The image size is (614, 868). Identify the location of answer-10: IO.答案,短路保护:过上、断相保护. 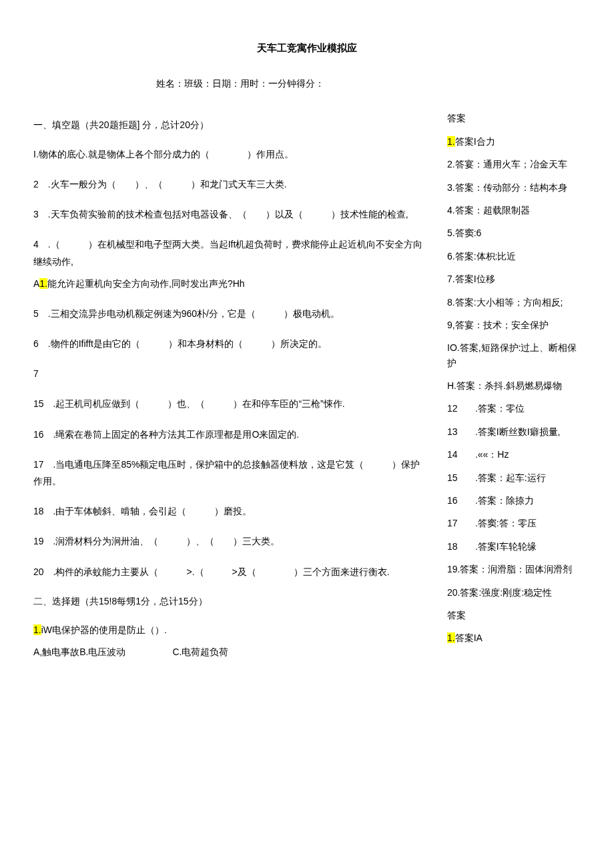
(514, 355).